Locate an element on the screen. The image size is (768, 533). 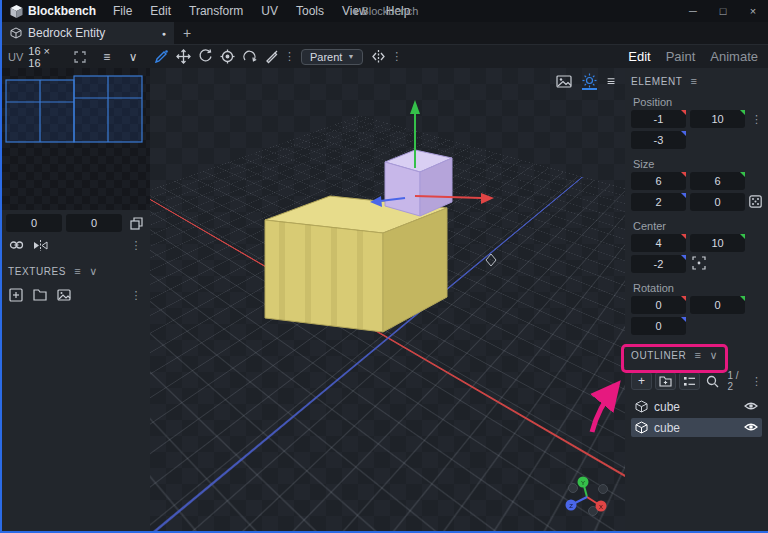
uv-menu-icon: ≡ is located at coordinates (107, 57).